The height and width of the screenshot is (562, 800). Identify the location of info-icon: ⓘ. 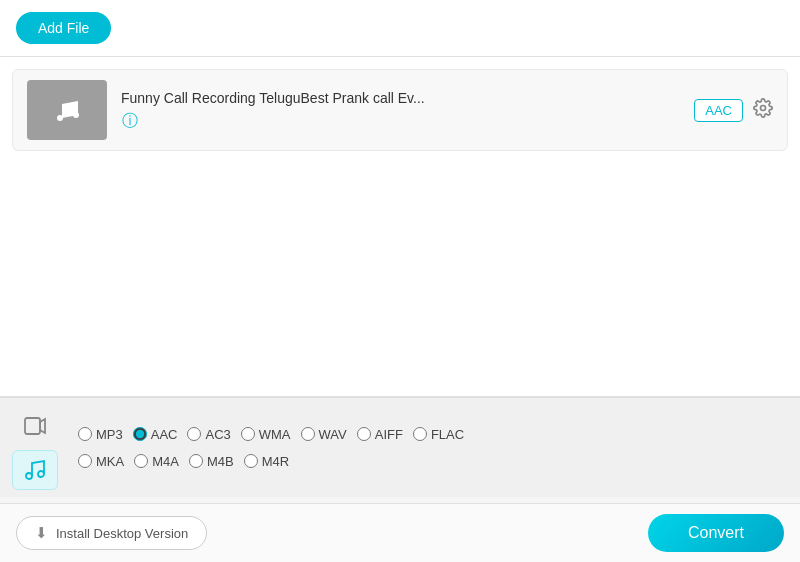
(130, 121).